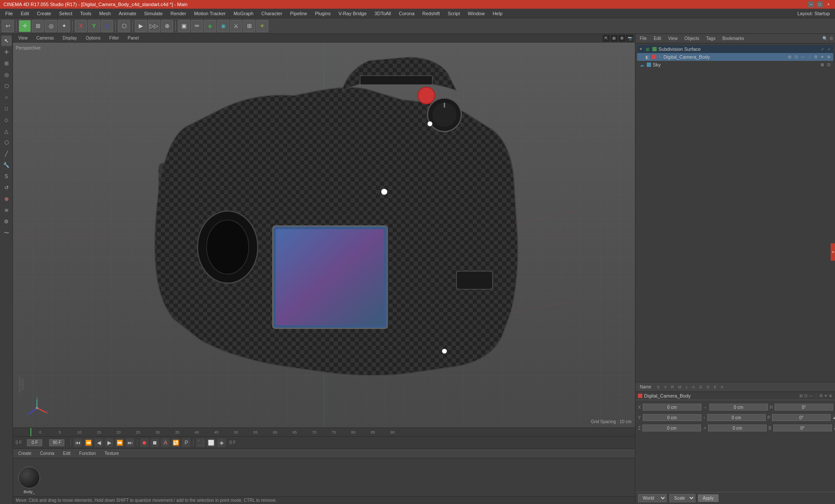 The width and height of the screenshot is (835, 504). Describe the element at coordinates (111, 454) in the screenshot. I see `mat-tab-texture: Texture` at that location.